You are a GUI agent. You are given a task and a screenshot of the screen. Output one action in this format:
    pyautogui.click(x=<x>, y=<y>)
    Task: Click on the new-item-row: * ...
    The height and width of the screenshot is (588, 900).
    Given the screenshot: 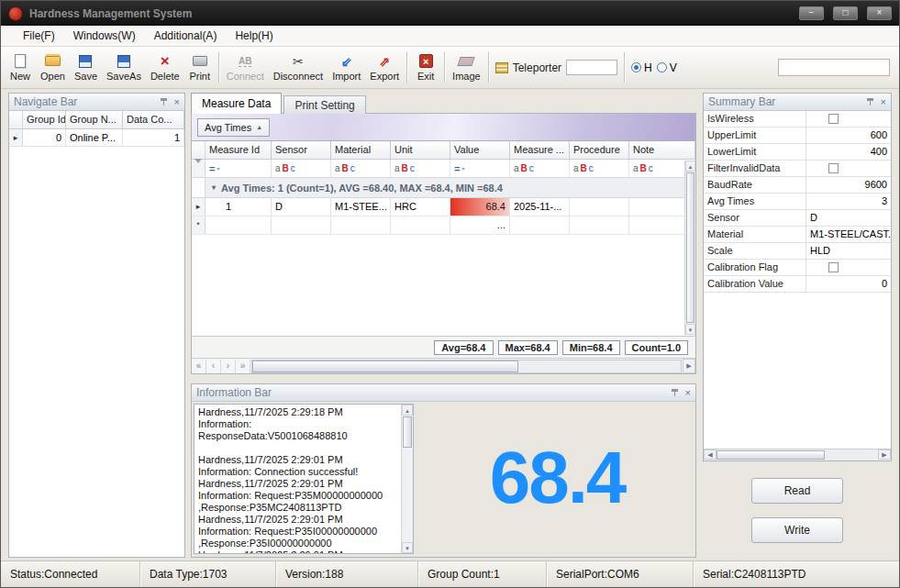 What is the action you would take?
    pyautogui.click(x=444, y=226)
    